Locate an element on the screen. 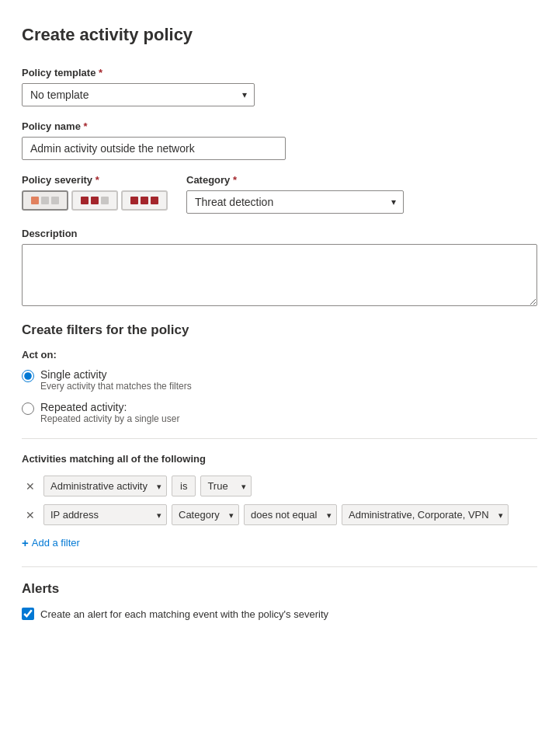 The width and height of the screenshot is (559, 756). filter2-field1-wrapper: IP address Administrative activity User is located at coordinates (106, 514).